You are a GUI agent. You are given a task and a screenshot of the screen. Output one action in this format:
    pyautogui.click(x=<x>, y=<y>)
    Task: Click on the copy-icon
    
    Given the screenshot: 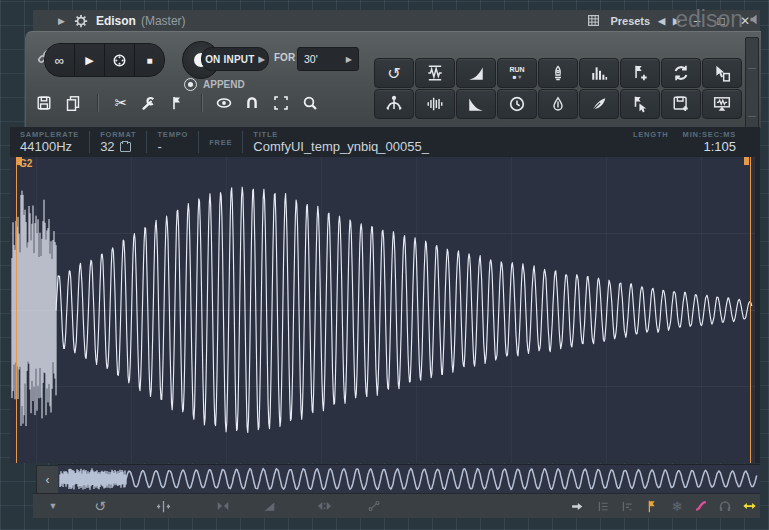 What is the action you would take?
    pyautogui.click(x=75, y=103)
    